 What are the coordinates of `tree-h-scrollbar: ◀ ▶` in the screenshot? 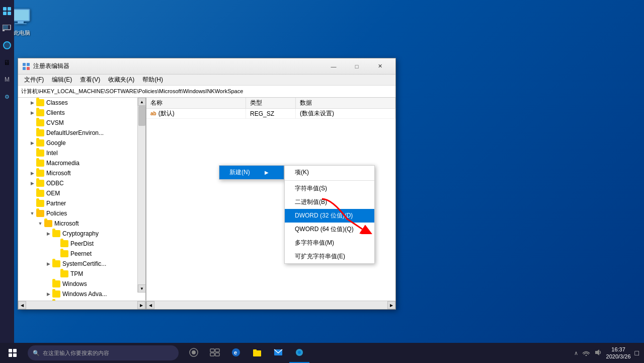 It's located at (83, 305).